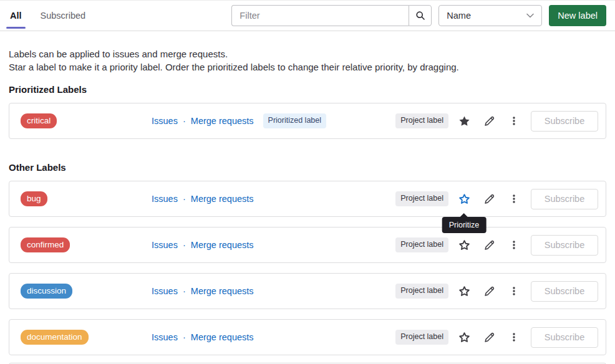  Describe the element at coordinates (578, 16) in the screenshot. I see `new-label-button: New label` at that location.